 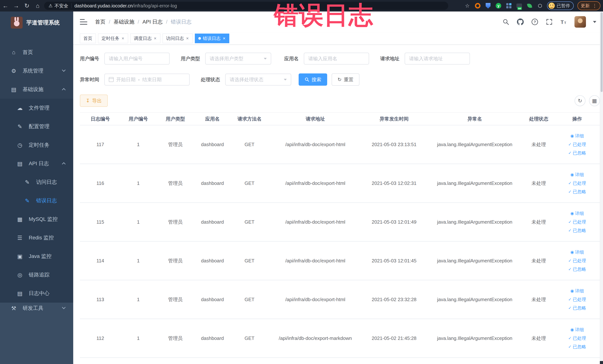 I want to click on avatar-dropdown-caret-icon, so click(x=595, y=22).